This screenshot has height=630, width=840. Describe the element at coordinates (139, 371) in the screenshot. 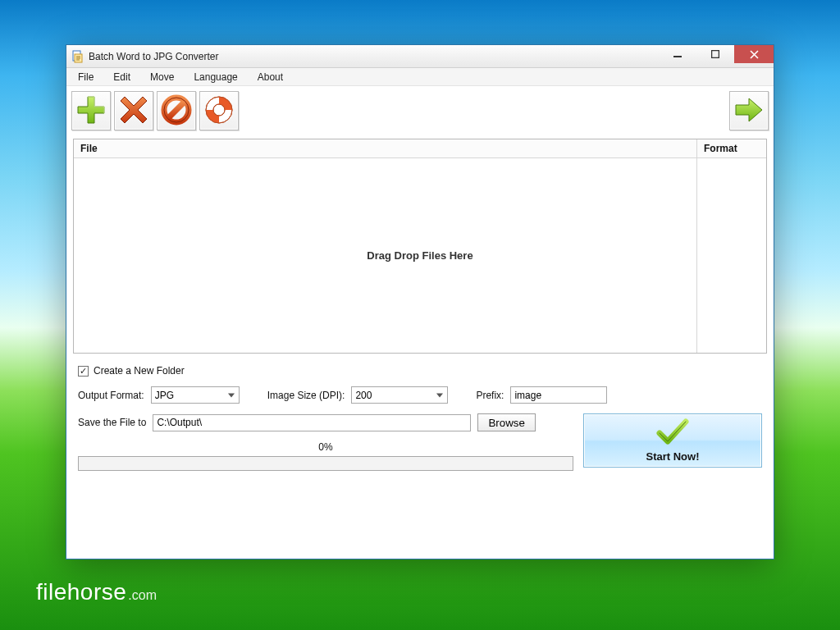

I see `create-folder-label: Create a New Folder` at that location.